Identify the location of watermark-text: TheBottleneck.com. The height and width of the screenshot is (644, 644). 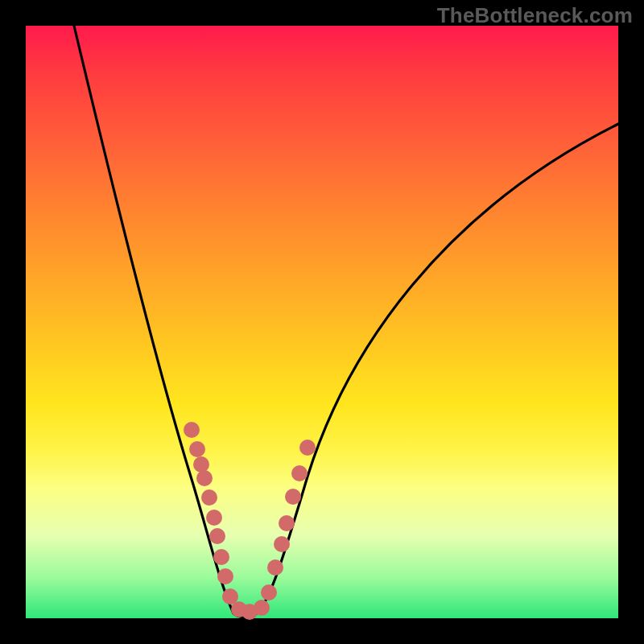
(535, 16).